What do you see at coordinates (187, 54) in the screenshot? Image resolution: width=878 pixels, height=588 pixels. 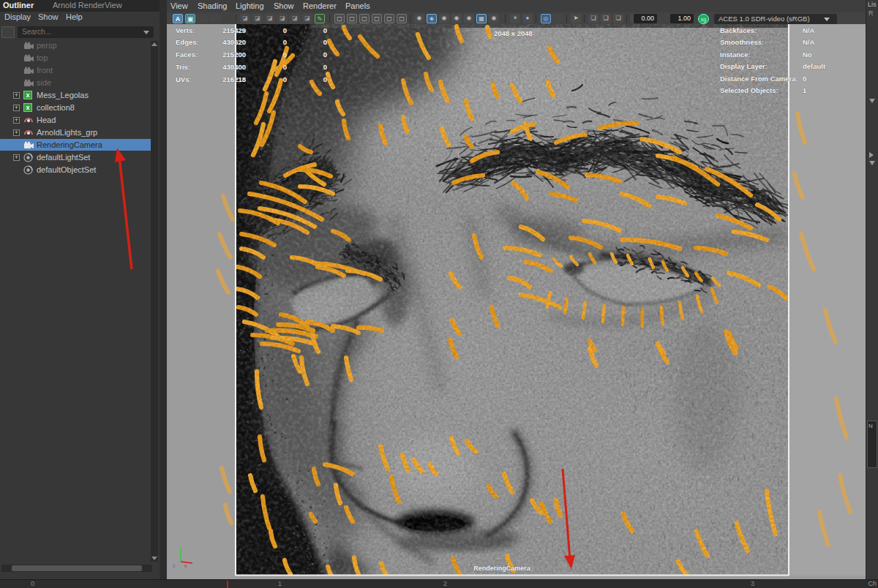 I see `svg-text: Faces:` at bounding box center [187, 54].